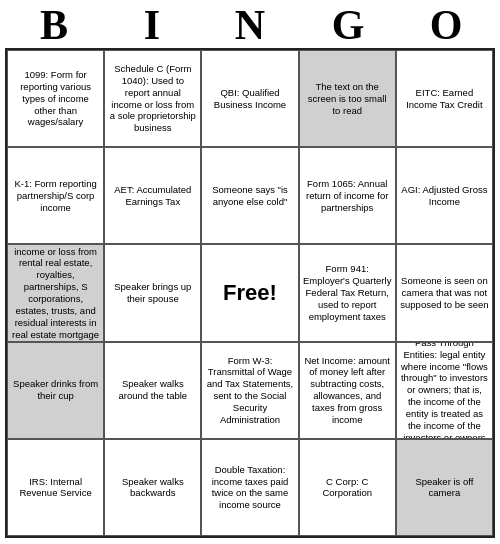 This screenshot has height=544, width=500. I want to click on bingo-cell-18: Net Income: amount of money left after s…, so click(348, 390).